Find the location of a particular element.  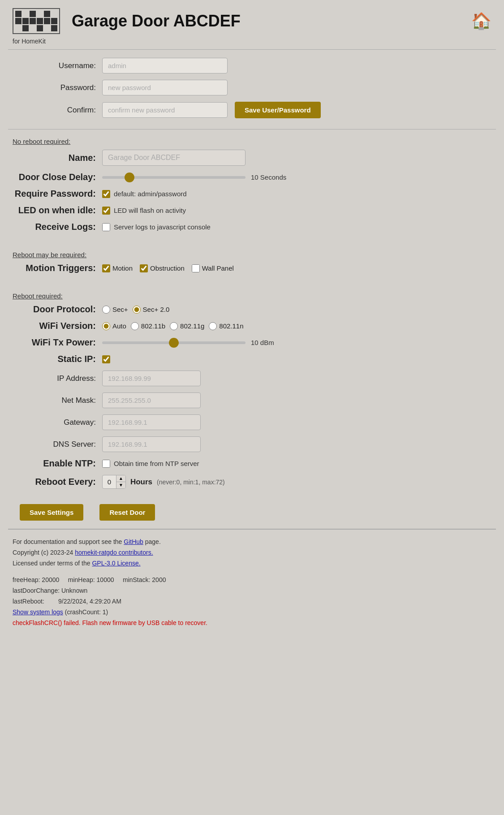

reboot-required-label: Reboot required: is located at coordinates (252, 296).